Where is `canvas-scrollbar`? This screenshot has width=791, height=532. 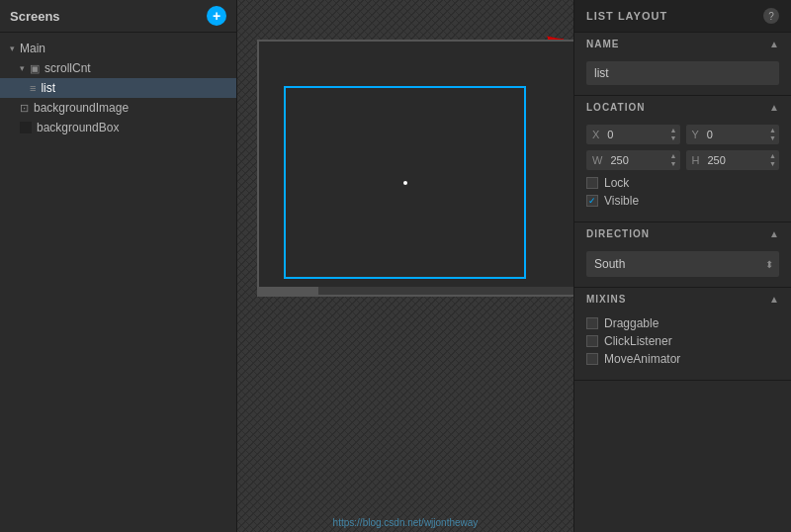
canvas-scrollbar is located at coordinates (416, 291).